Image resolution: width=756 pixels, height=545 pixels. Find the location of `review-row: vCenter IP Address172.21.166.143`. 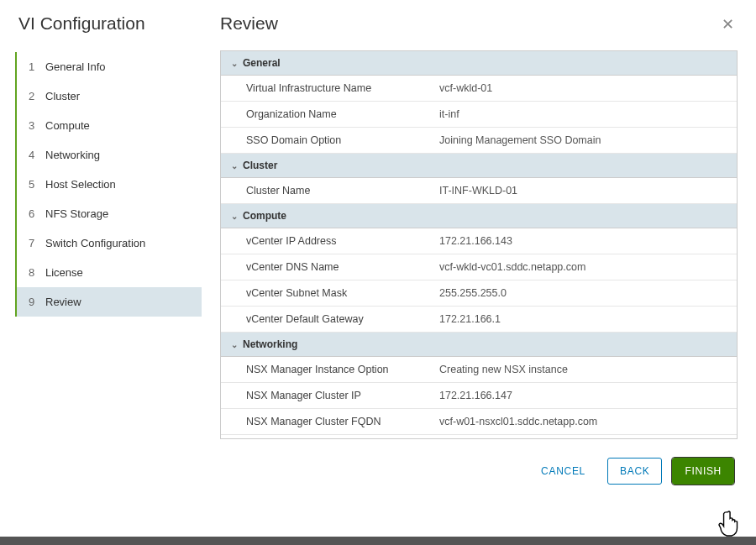

review-row: vCenter IP Address172.21.166.143 is located at coordinates (479, 242).